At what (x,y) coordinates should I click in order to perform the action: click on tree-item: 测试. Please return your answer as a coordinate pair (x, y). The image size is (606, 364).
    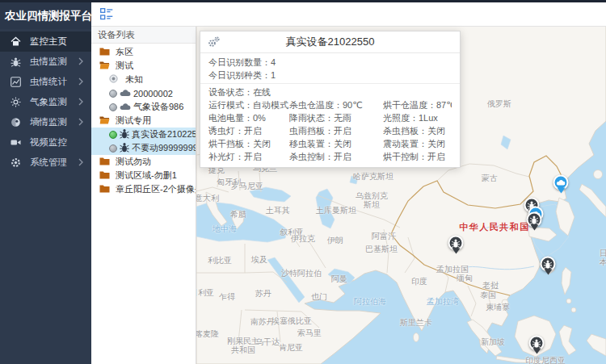
    Looking at the image, I should click on (144, 66).